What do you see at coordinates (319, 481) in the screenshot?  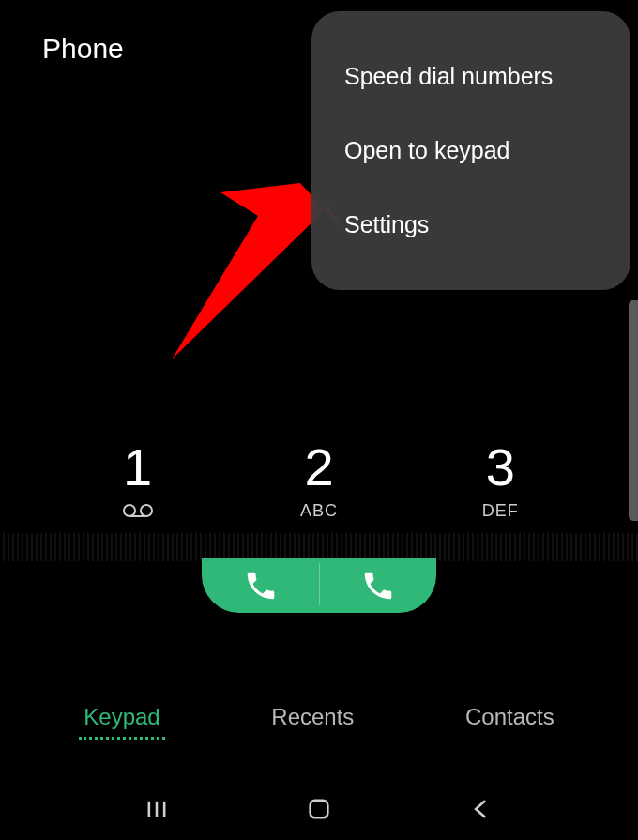 I see `keypad-row: 1 2 ABC 3 DEF` at bounding box center [319, 481].